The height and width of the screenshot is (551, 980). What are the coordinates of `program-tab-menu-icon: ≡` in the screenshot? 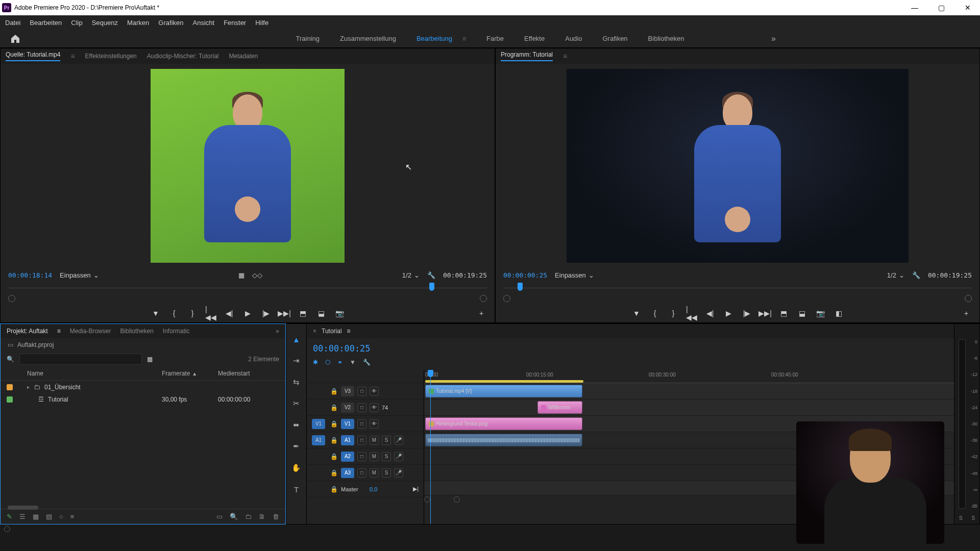 It's located at (565, 56).